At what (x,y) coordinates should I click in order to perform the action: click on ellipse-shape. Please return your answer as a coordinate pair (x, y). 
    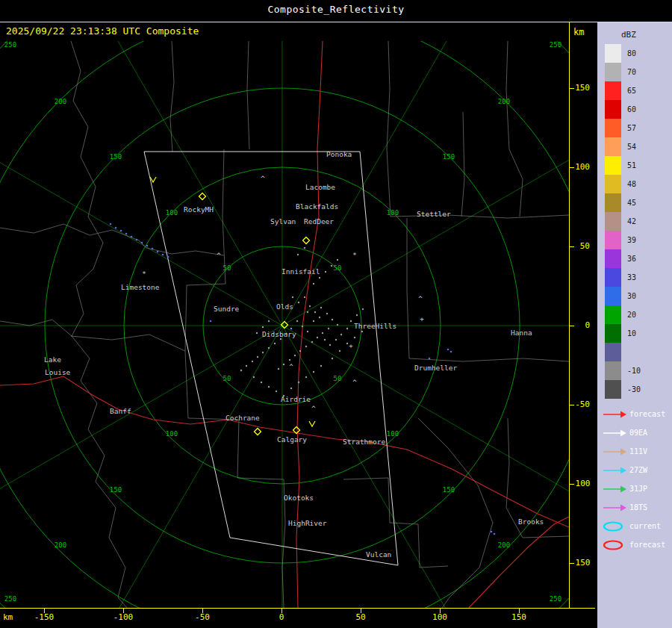
    Looking at the image, I should click on (613, 545).